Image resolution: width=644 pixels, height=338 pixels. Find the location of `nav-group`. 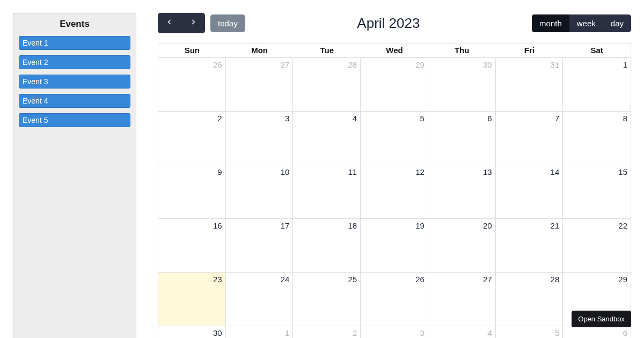

nav-group is located at coordinates (181, 23).